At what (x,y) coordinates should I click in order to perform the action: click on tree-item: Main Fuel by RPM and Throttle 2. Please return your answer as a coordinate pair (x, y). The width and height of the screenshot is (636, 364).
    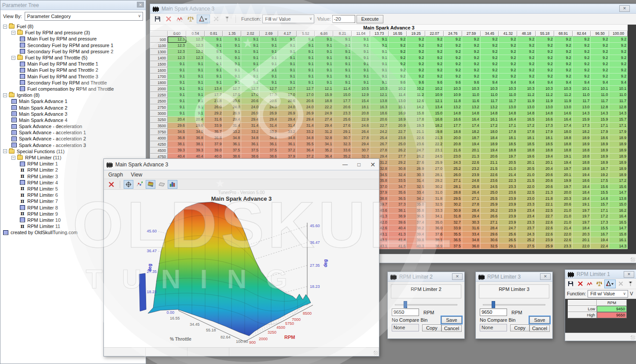
    Looking at the image, I should click on (73, 70).